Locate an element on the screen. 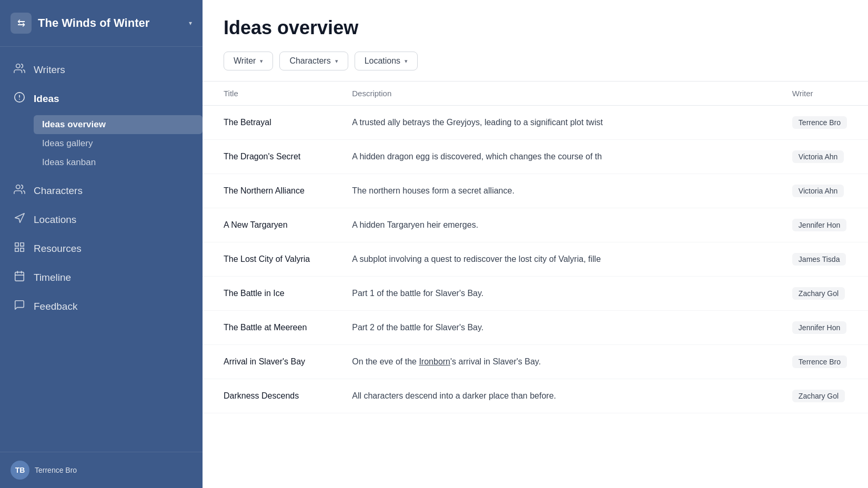 The image size is (868, 488). filter-locations-label: Locations is located at coordinates (383, 61).